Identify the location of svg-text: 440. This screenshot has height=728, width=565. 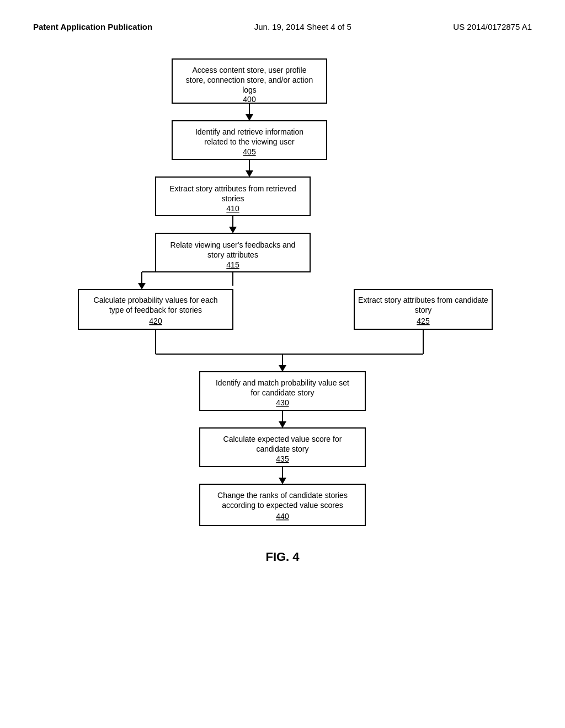
(282, 516).